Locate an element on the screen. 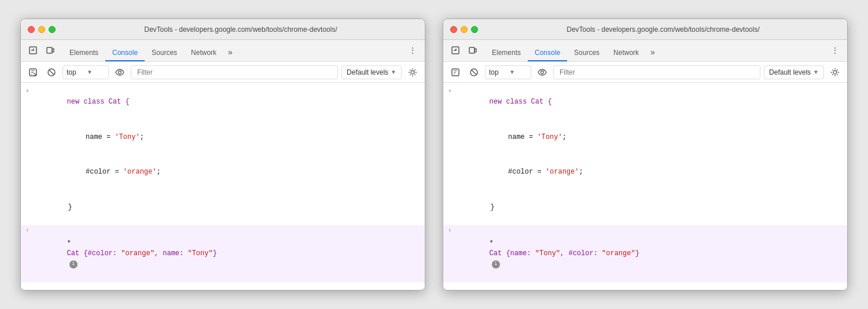 The height and width of the screenshot is (309, 868). device-toolbar-icon-right is located at coordinates (473, 50).